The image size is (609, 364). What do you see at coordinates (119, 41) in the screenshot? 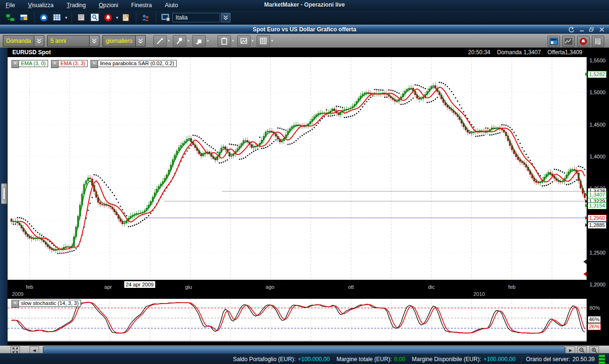
I see `interval-label: giornaliero` at bounding box center [119, 41].